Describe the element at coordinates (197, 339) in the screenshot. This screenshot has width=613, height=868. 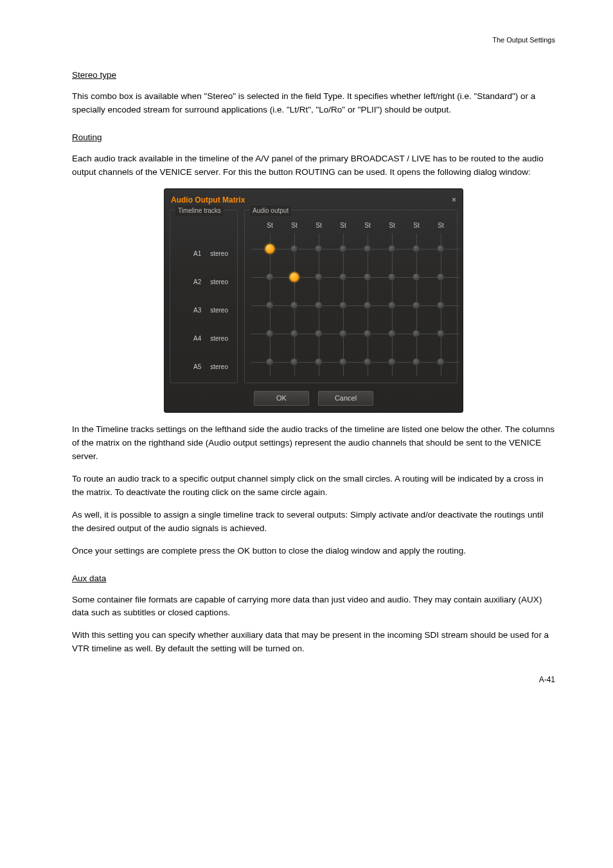
I see `track-id: A4` at that location.